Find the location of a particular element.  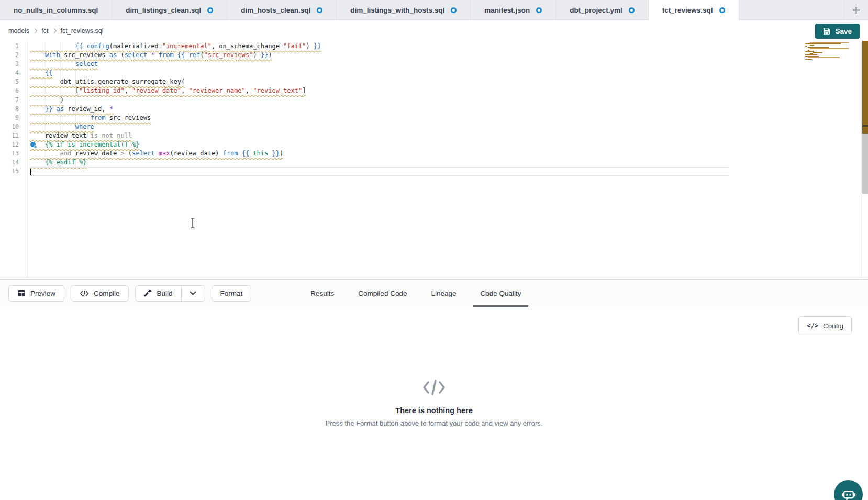

code-line: 1 {{ config(materialized="incremental", … is located at coordinates (364, 46).